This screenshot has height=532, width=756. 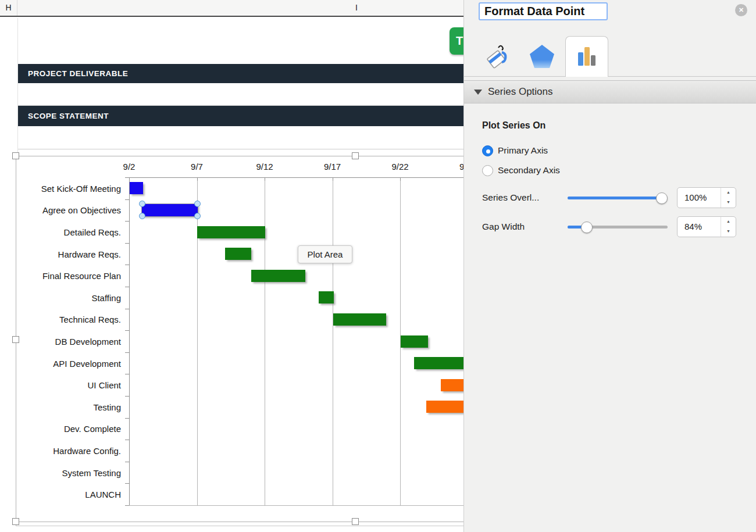 What do you see at coordinates (587, 56) in the screenshot?
I see `tab-series-options` at bounding box center [587, 56].